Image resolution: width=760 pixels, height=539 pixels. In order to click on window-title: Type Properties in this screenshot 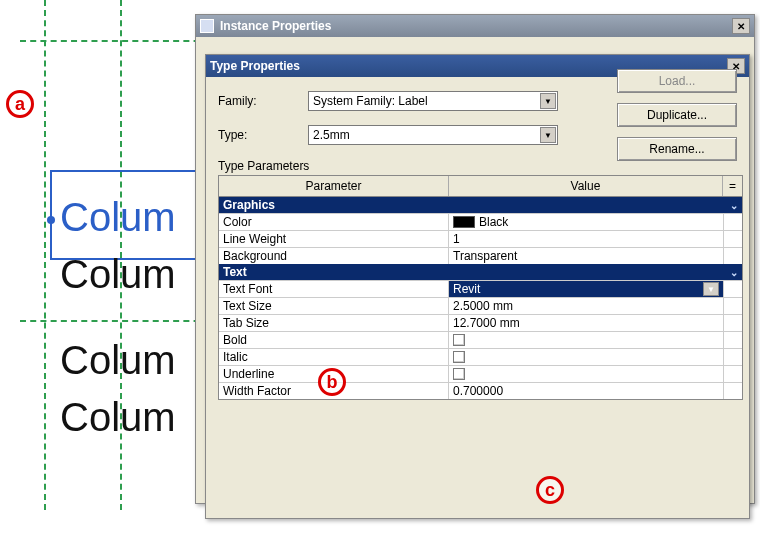, I will do `click(255, 66)`.